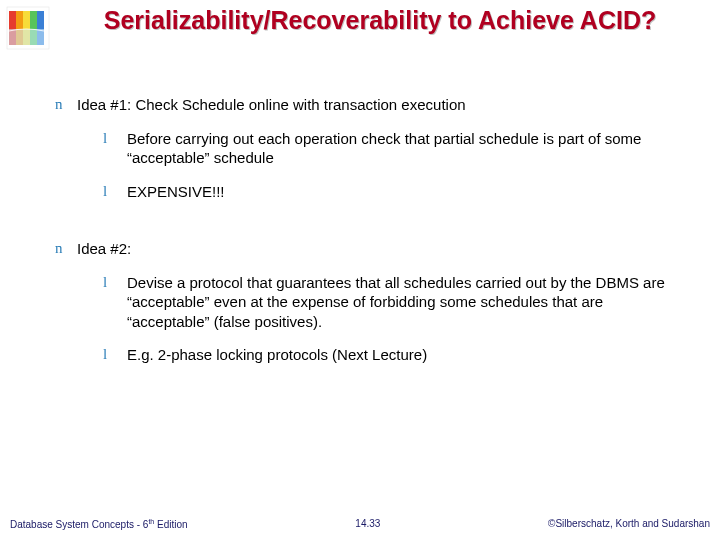  I want to click on footer-center: 14.33, so click(368, 524).